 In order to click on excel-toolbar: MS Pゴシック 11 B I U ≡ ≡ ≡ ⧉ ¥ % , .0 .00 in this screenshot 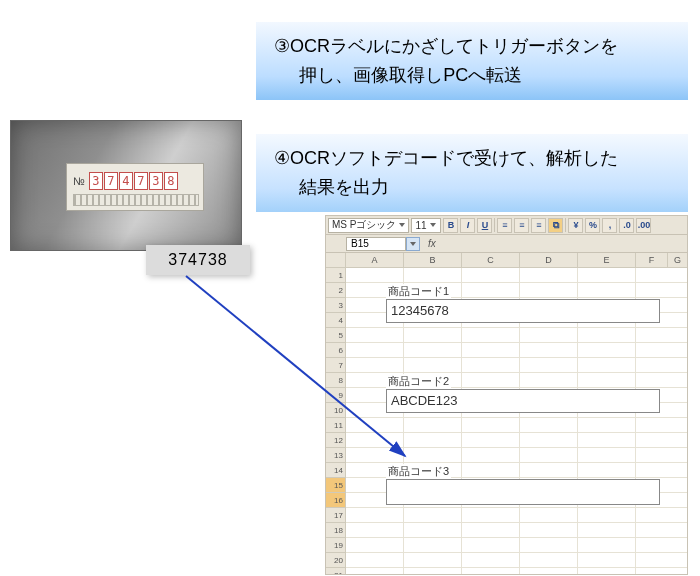, I will do `click(506, 225)`.